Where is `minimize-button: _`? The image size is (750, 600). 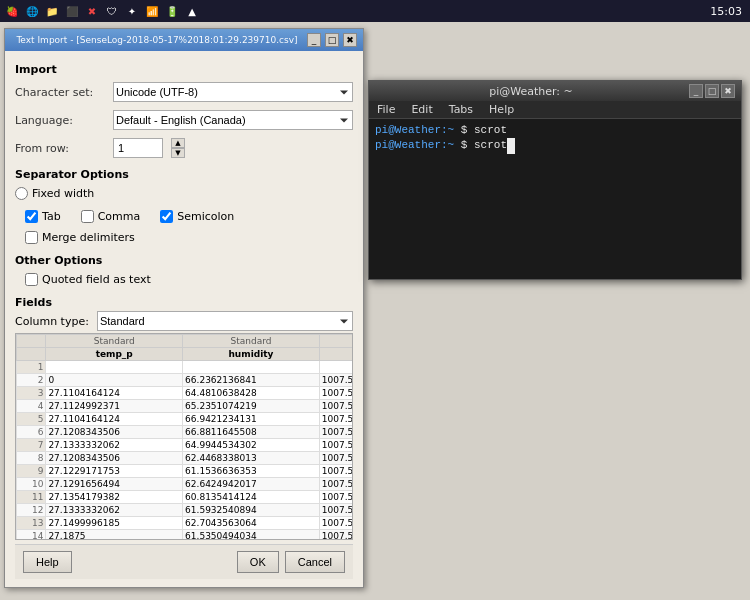
minimize-button: _ is located at coordinates (314, 40).